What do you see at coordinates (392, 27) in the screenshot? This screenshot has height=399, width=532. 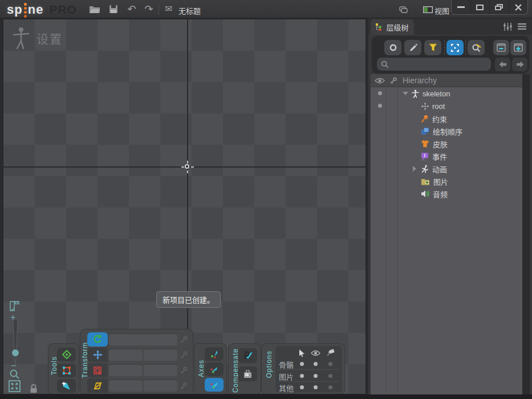 I see `tab-hierarchy-tree: 层级树` at bounding box center [392, 27].